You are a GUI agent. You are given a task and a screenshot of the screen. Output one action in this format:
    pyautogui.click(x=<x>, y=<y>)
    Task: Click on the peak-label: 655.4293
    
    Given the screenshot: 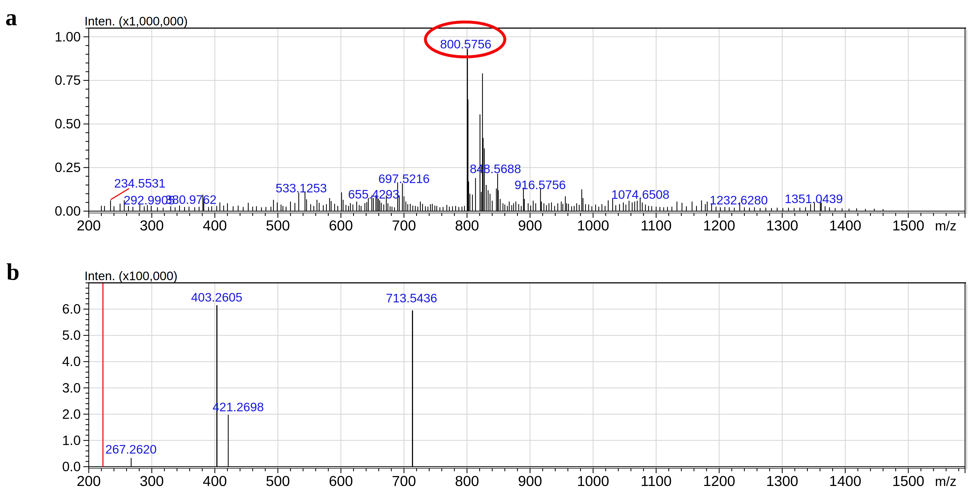 What is the action you would take?
    pyautogui.click(x=374, y=194)
    